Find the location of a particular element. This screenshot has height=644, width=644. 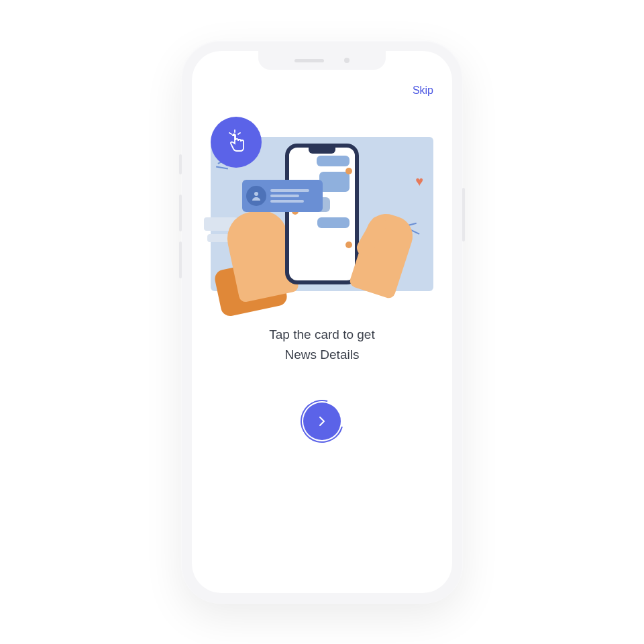

phone-mute-switch is located at coordinates (180, 164).